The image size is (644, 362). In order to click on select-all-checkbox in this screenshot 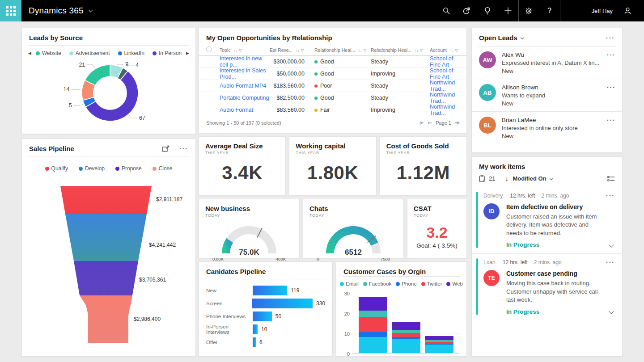, I will do `click(209, 49)`.